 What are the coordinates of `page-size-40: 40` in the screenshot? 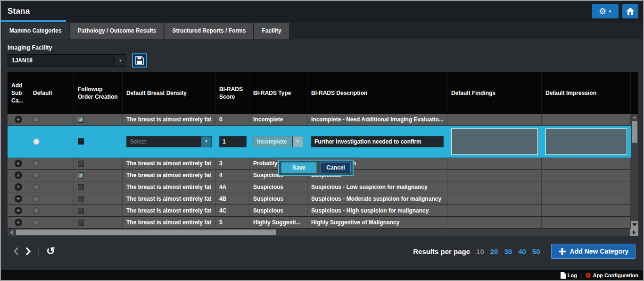 It's located at (522, 251).